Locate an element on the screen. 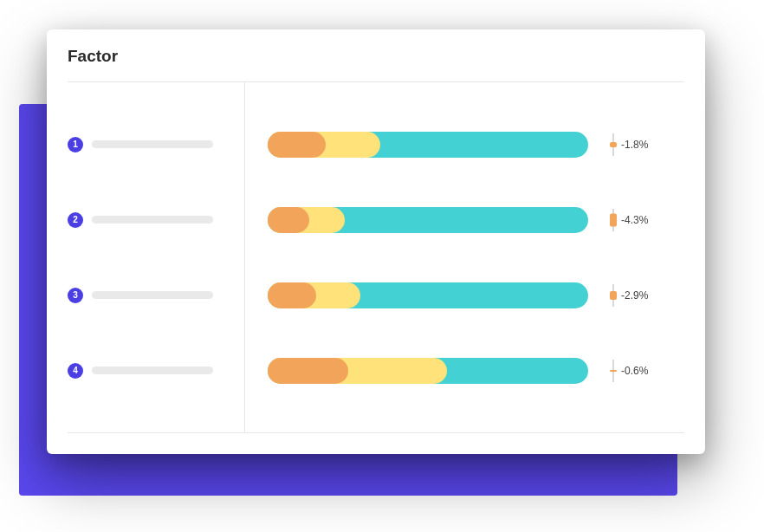 This screenshot has width=764, height=532. chart-row: -0.6% is located at coordinates (476, 371).